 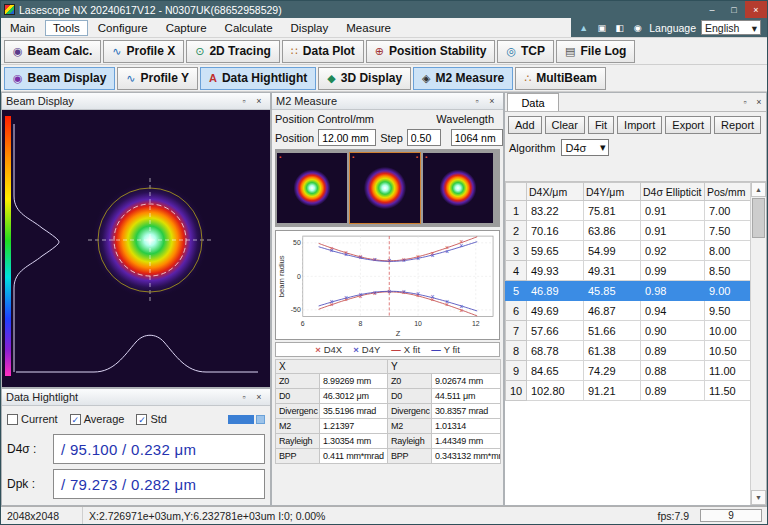 I want to click on import-button: Import, so click(x=640, y=125).